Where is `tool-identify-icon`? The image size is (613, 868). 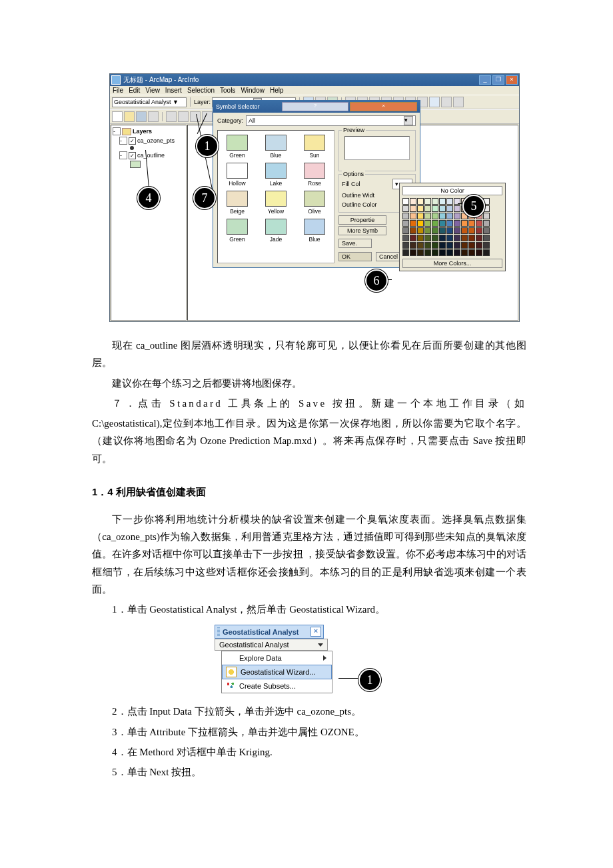 tool-identify-icon is located at coordinates (434, 102).